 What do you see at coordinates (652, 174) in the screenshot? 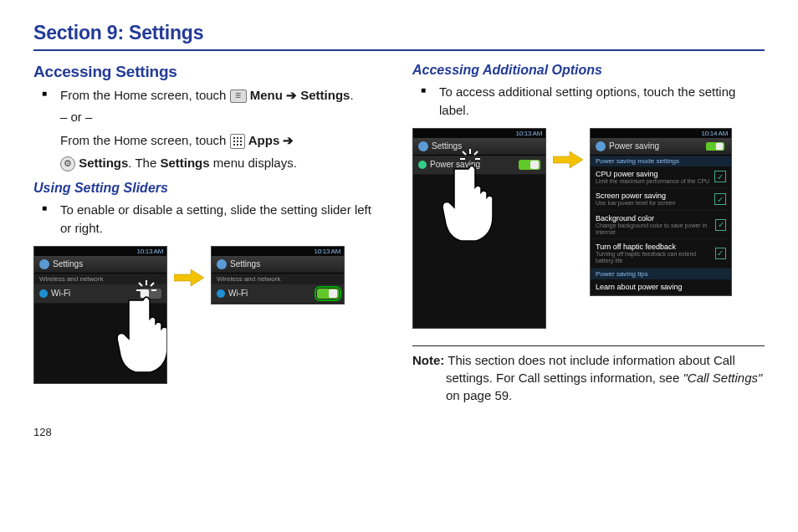
I see `item-title: CPU power saving` at bounding box center [652, 174].